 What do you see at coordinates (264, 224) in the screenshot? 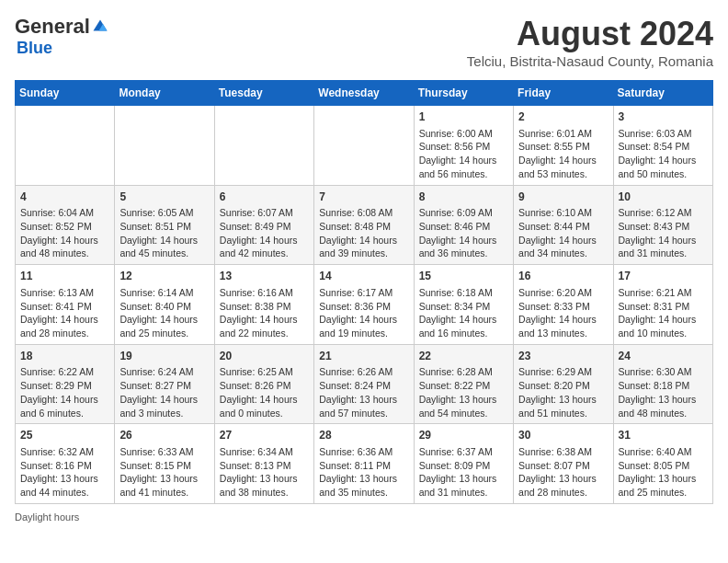
I see `calendar-cell: 6Sunrise: 6:07 AM Sunset: 8:49 PM Daylig…` at bounding box center [264, 224].